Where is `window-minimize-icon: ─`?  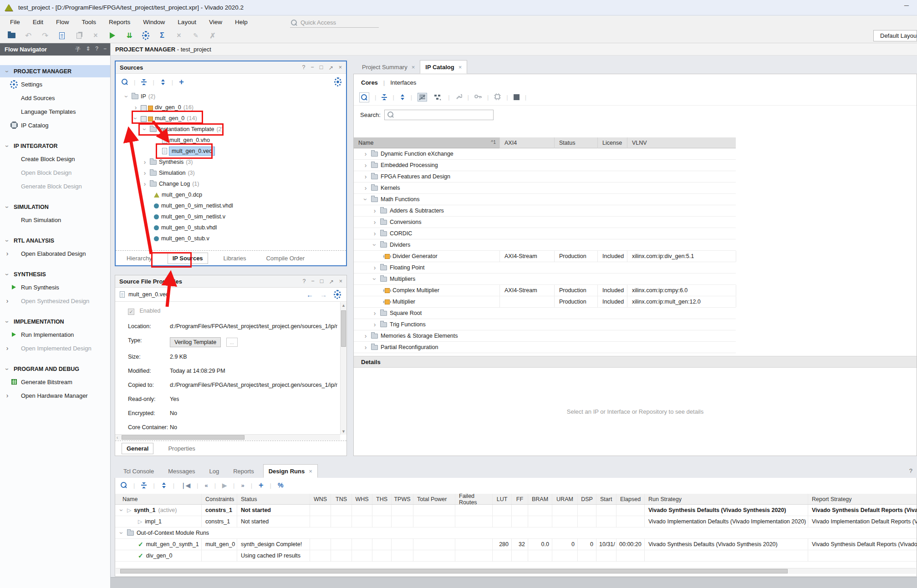
window-minimize-icon: ─ is located at coordinates (907, 5).